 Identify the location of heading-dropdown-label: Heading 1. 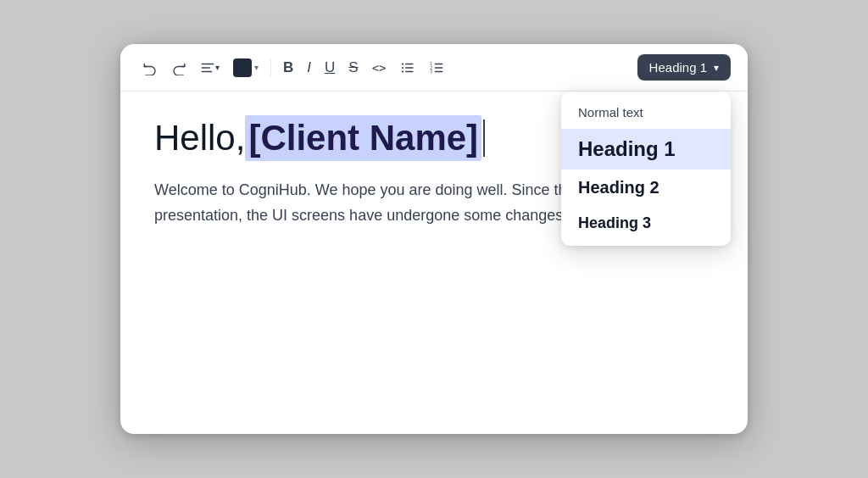
(678, 68).